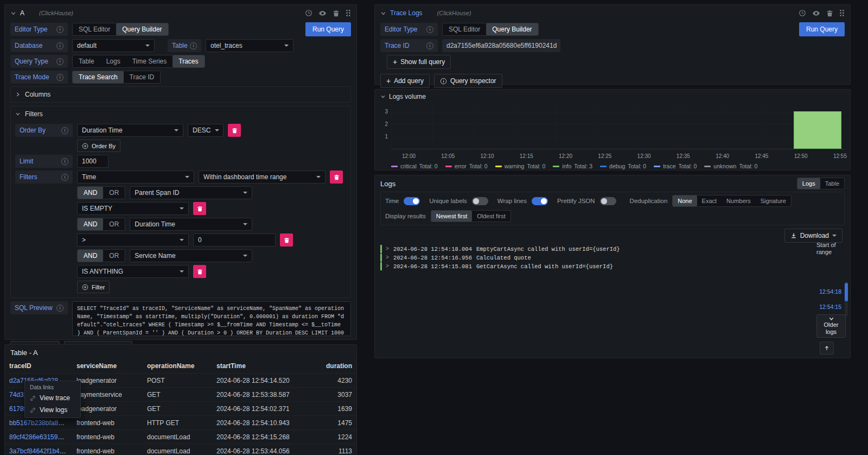  Describe the element at coordinates (39, 366) in the screenshot. I see `column-header-traceid: traceID` at that location.